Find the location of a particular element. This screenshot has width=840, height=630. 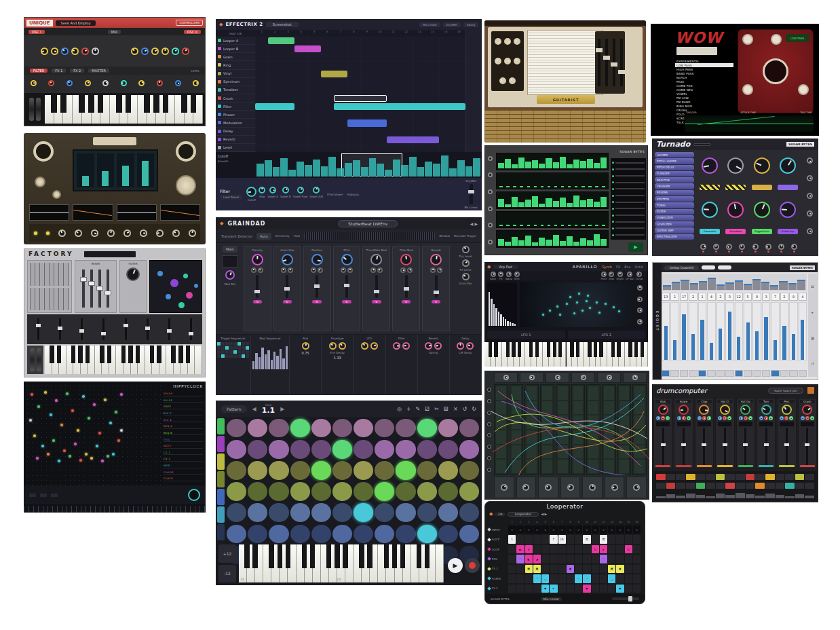

hold-label: Hold is located at coordinates (297, 236).